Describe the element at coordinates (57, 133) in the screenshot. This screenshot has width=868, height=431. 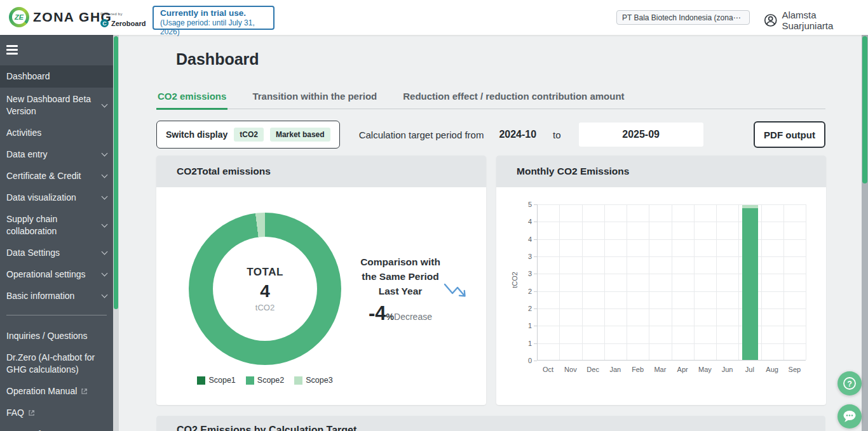
I see `sidebar-item-activities: Activities` at that location.